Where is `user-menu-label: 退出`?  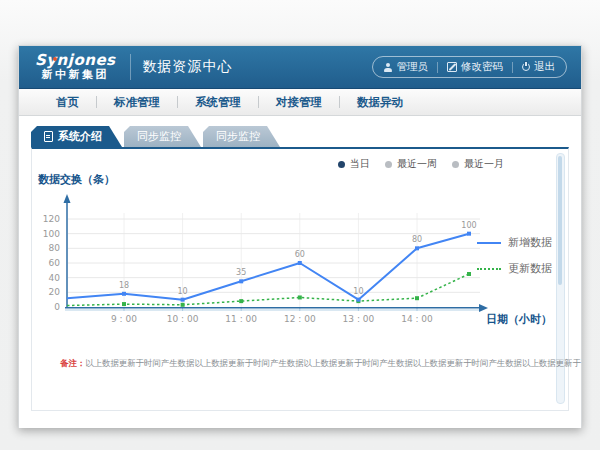
user-menu-label: 退出 is located at coordinates (544, 67).